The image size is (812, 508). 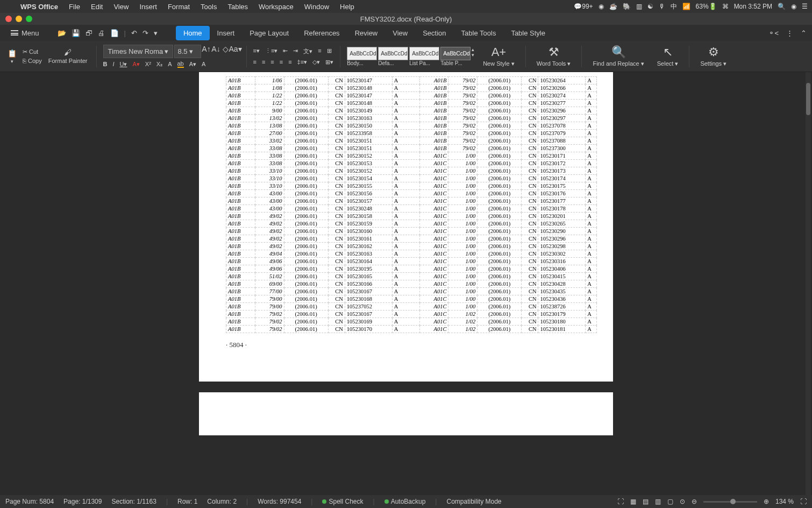 I want to click on table-row: A01B69/00(2006.01)CN105230166AA01C1/00(2…, so click(x=412, y=284).